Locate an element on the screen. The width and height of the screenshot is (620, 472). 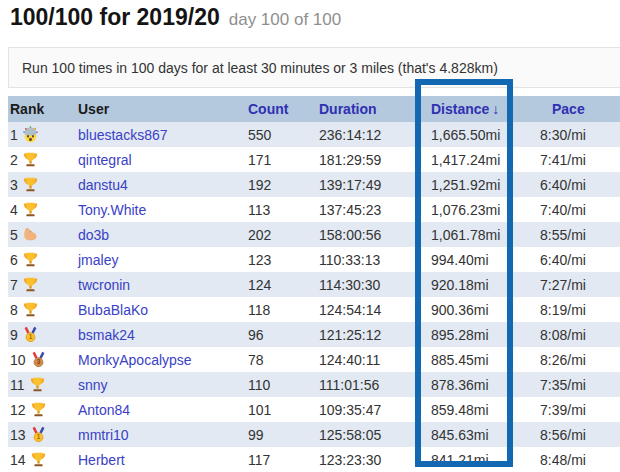
rank-cell: 3 is located at coordinates (42, 184).